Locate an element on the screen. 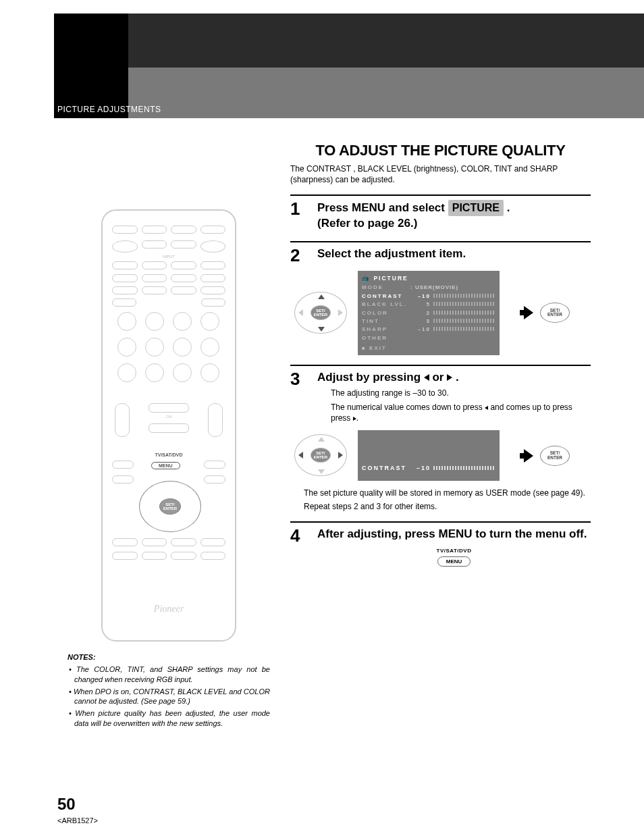 This screenshot has width=644, height=834. note-item: The COLOR, TINT, and SHARP settings may … is located at coordinates (169, 675).